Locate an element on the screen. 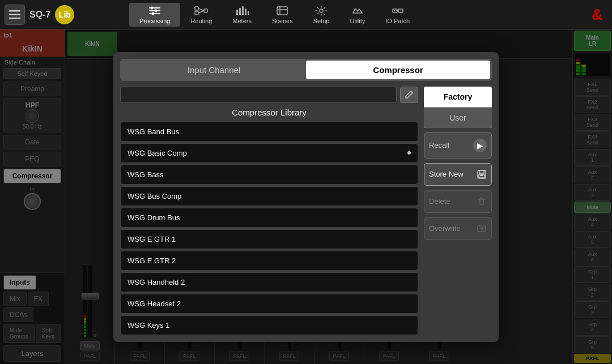 This screenshot has height=364, width=612. ampersand-logo: & is located at coordinates (600, 15).